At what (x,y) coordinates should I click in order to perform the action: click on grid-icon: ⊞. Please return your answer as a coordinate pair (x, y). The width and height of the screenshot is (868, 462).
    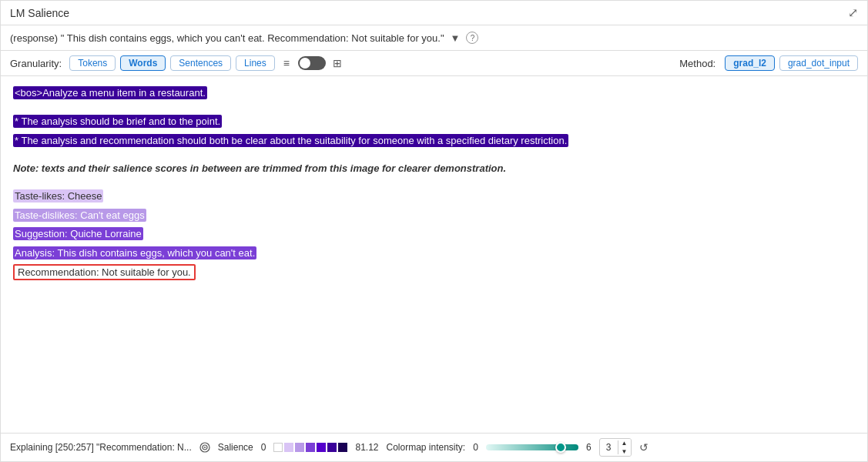
    Looking at the image, I should click on (337, 63).